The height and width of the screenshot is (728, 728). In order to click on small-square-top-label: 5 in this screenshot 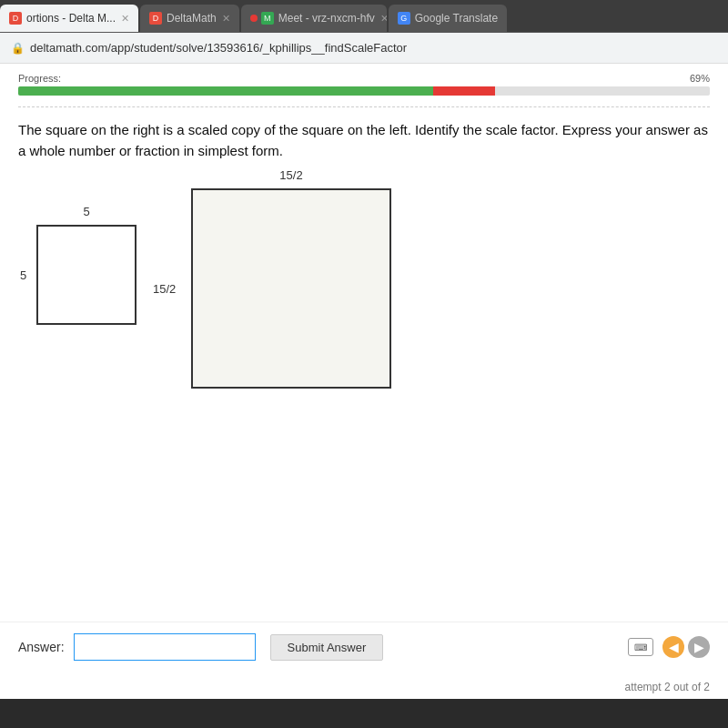, I will do `click(86, 211)`.